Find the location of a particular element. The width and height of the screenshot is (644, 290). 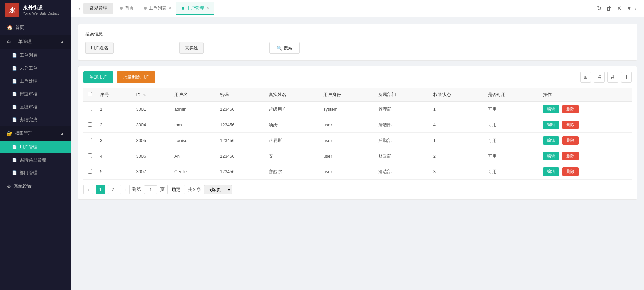

table-print-icon: 🖨 is located at coordinates (599, 77).